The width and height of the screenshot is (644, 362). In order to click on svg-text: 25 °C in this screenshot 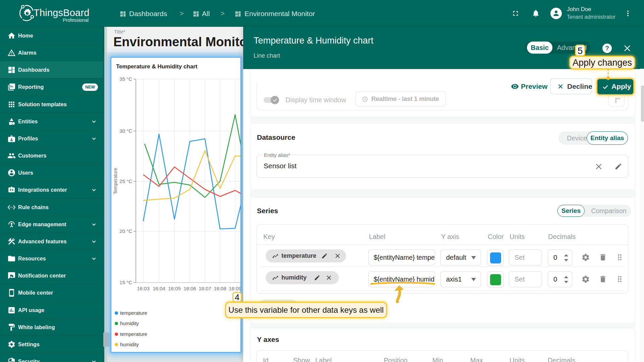, I will do `click(126, 181)`.